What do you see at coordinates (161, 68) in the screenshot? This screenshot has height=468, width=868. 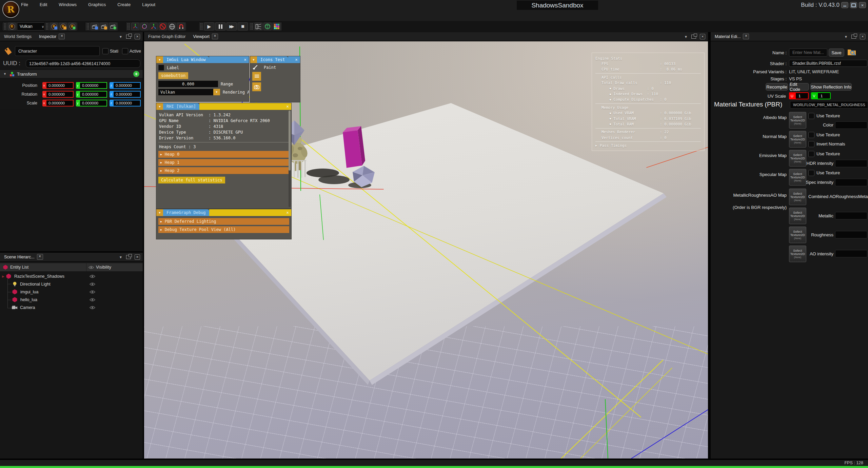 I see `label-checkbox` at bounding box center [161, 68].